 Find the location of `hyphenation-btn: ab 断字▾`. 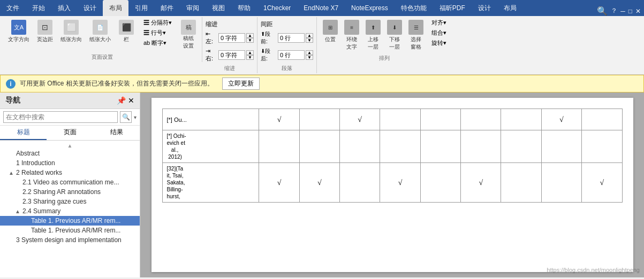

hyphenation-btn: ab 断字▾ is located at coordinates (157, 43).